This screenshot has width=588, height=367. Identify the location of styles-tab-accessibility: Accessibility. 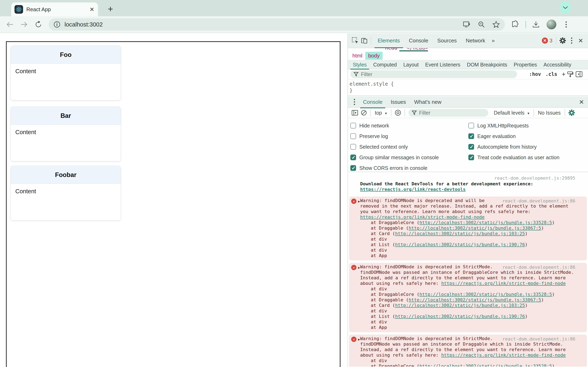
(557, 65).